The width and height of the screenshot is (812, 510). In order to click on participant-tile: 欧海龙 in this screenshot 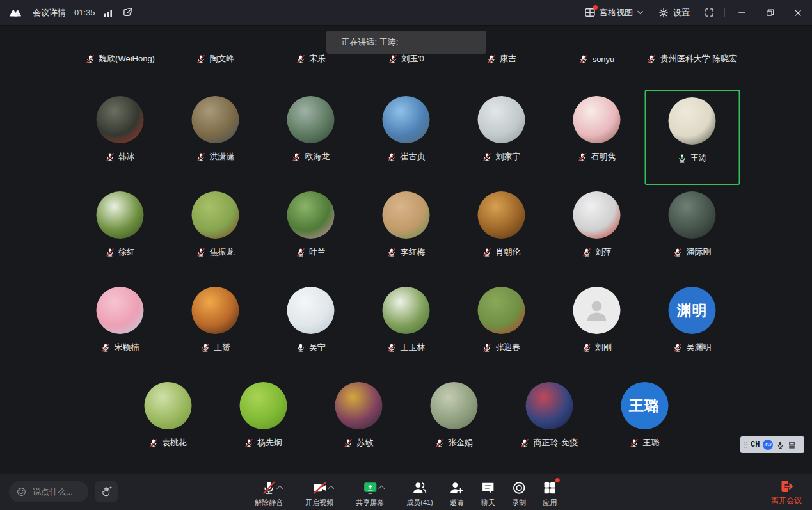, I will do `click(311, 137)`.